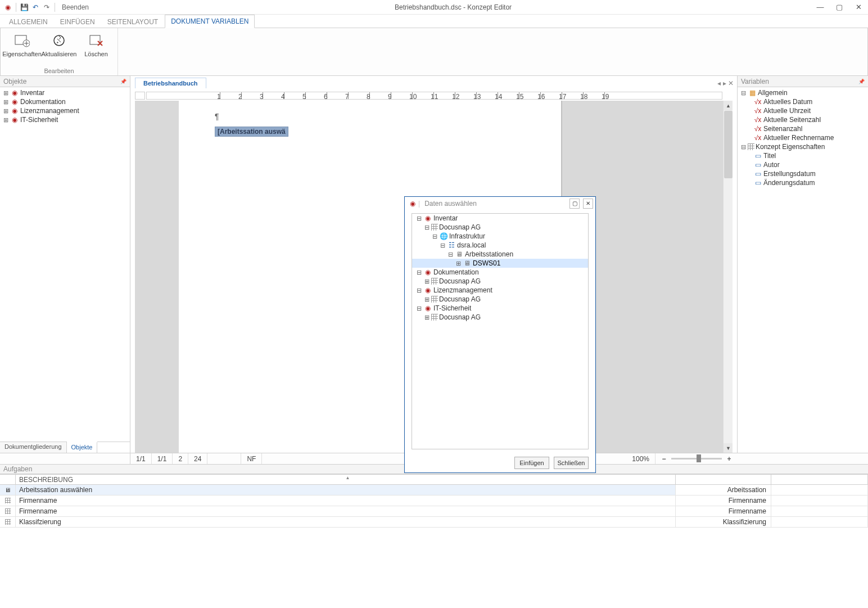 The width and height of the screenshot is (868, 608). Describe the element at coordinates (500, 335) in the screenshot. I see `select-data-dialog: ◉ | Daten auswählen ▢ ✕ ⊟ ◉ Inventar ⊟` at that location.